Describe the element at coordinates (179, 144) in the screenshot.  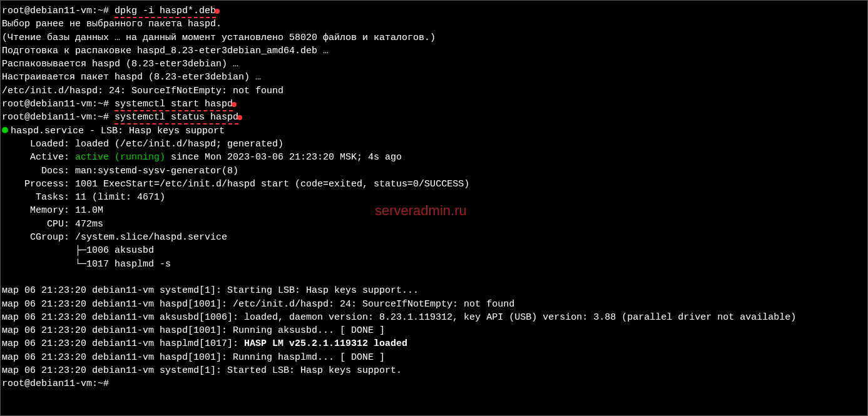
I see `loaded-value: loaded (/etc/init.d/haspd; generated)` at that location.